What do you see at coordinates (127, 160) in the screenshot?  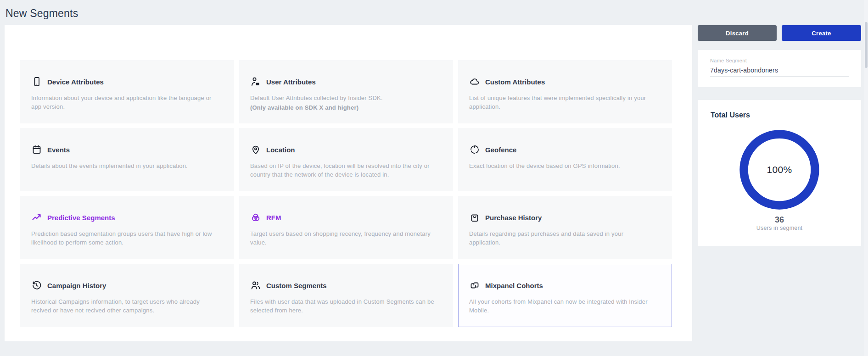 I see `category-card: Events Details about the events implemen…` at bounding box center [127, 160].